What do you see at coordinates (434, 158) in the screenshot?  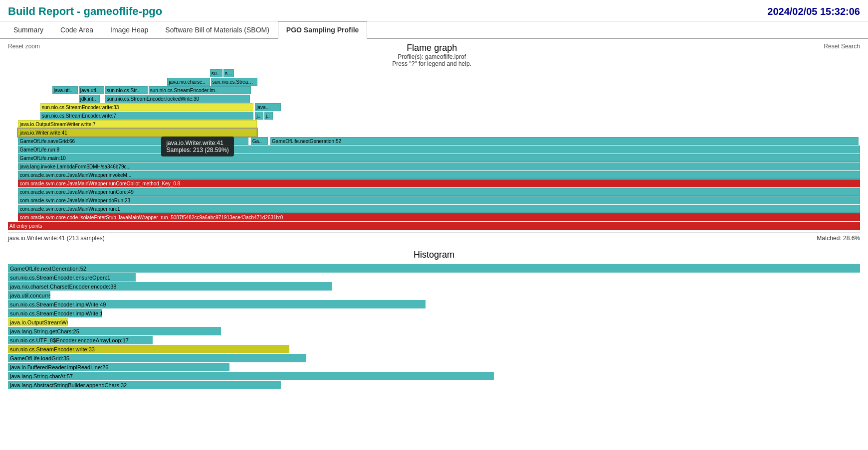 I see `fg-row-11: GameOfLife.main:10` at bounding box center [434, 158].